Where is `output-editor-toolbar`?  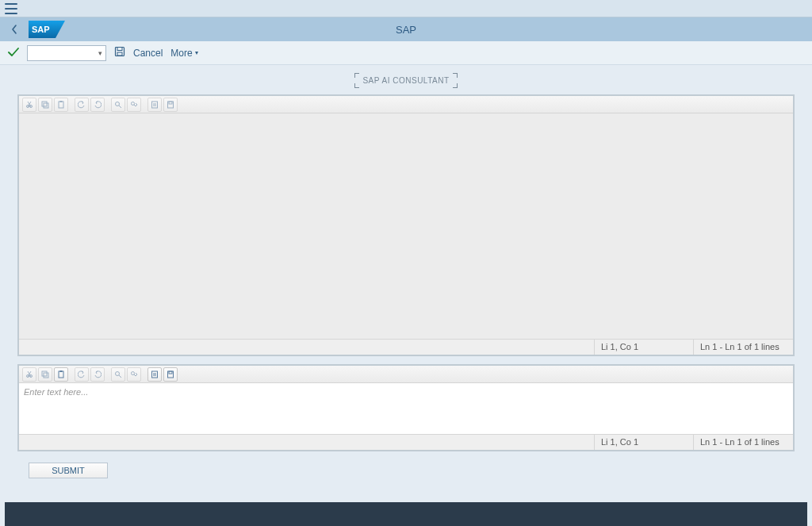
output-editor-toolbar is located at coordinates (406, 105).